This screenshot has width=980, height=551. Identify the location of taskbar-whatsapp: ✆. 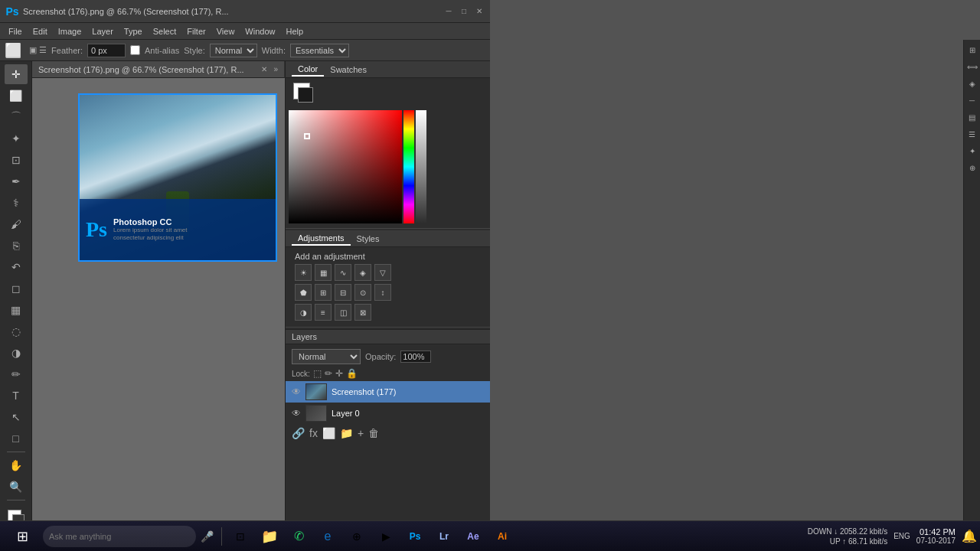
(299, 536).